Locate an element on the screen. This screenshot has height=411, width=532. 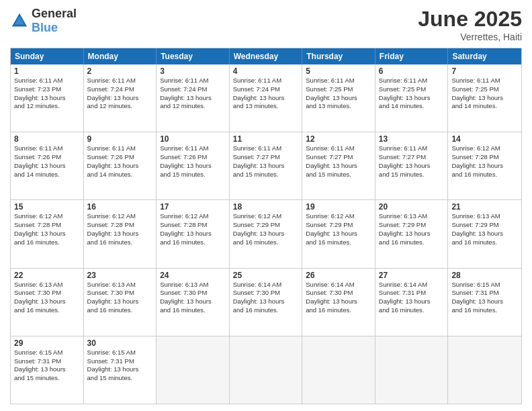
title-area: June 2025 Verrettes, Haiti is located at coordinates (470, 24).